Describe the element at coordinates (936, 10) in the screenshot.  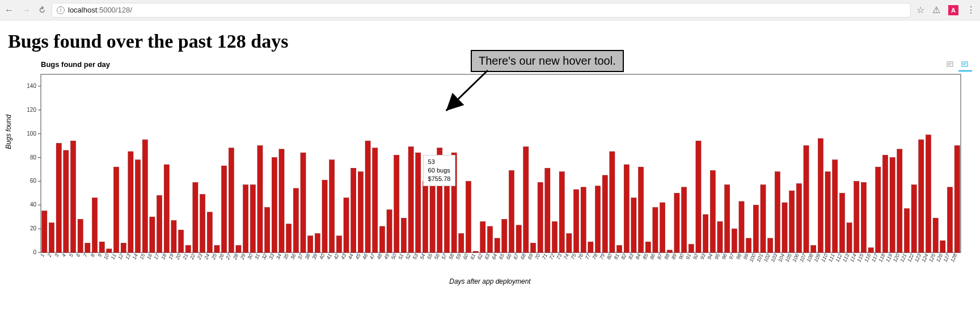
I see `alert-icon: ⚠` at that location.